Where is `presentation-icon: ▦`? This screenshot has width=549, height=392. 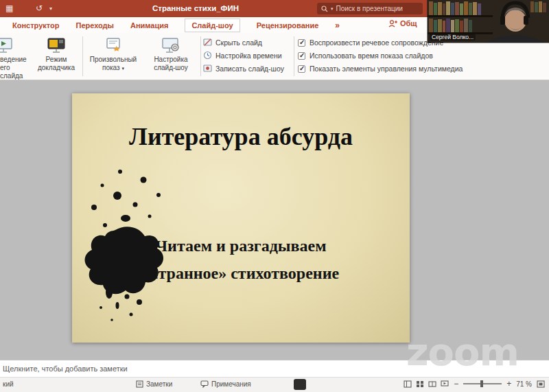
presentation-icon: ▦ is located at coordinates (10, 8).